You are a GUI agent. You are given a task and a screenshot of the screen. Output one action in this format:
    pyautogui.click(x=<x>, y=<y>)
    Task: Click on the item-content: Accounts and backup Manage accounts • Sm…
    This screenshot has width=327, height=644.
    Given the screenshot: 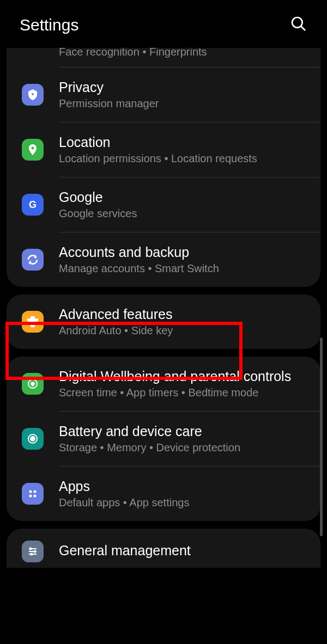 What is the action you would take?
    pyautogui.click(x=184, y=260)
    